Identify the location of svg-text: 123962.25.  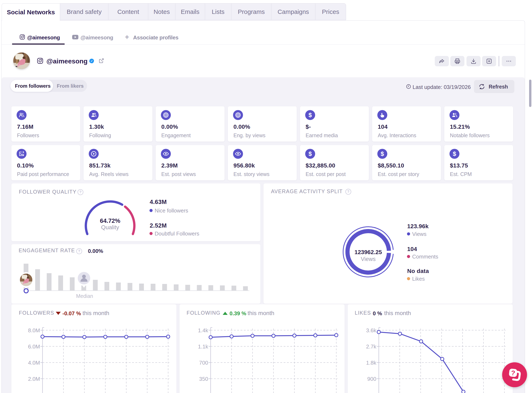
(368, 252).